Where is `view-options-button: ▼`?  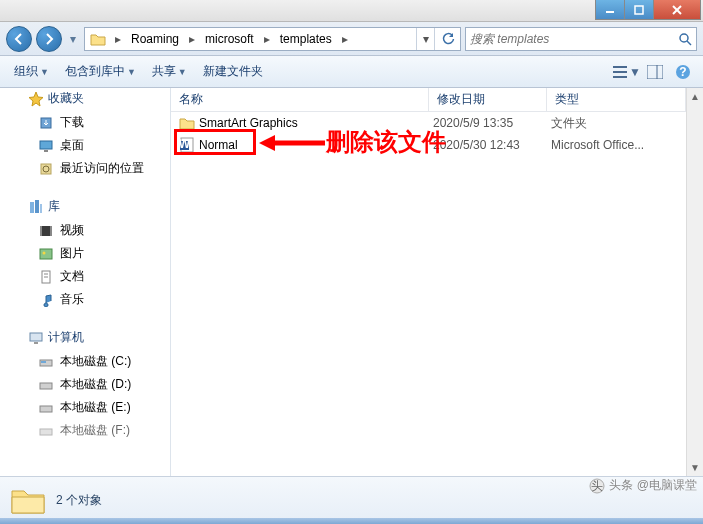
view-options-button: ▼ is located at coordinates (627, 72).